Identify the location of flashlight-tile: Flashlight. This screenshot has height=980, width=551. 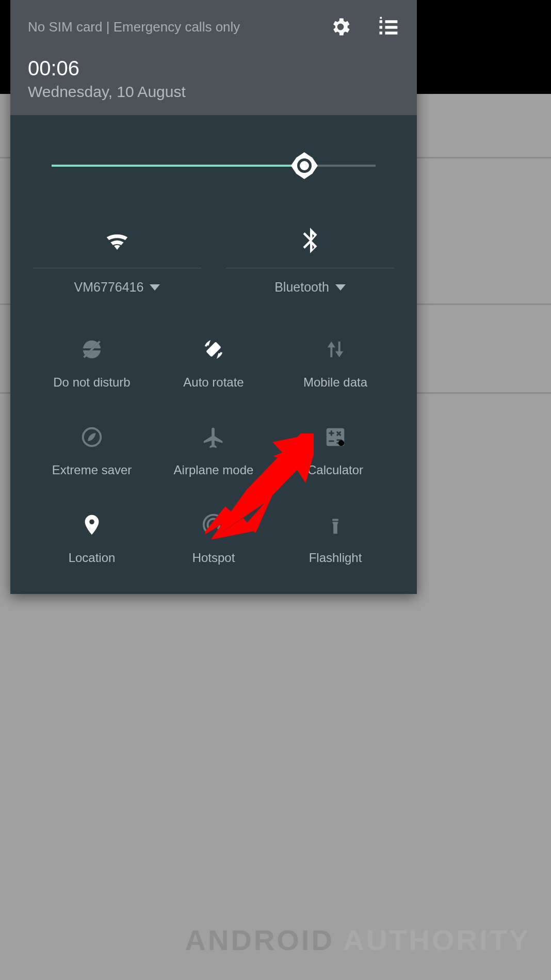
(335, 538).